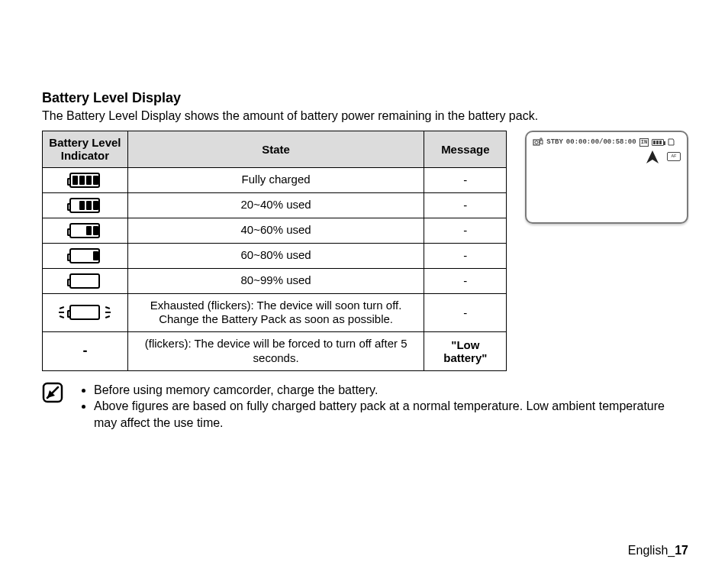 This screenshot has width=728, height=585. What do you see at coordinates (85, 351) in the screenshot?
I see `dash-icon: -` at bounding box center [85, 351].